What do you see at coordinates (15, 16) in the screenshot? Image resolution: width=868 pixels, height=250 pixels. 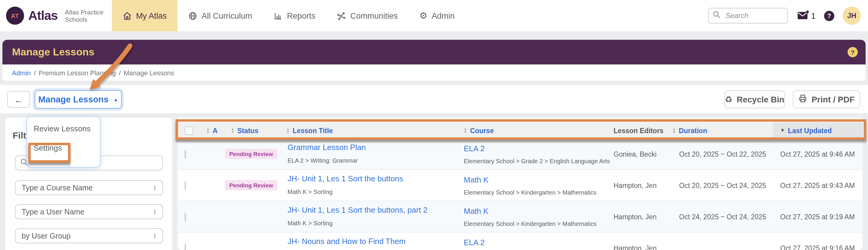 I see `atlas-logo-icon: AT` at bounding box center [15, 16].